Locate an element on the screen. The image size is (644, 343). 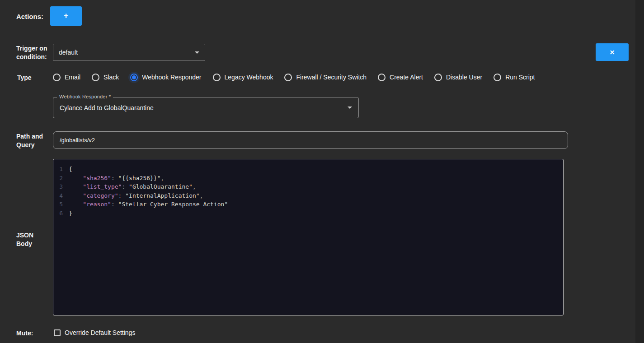
radio-label: Disable User is located at coordinates (464, 77).